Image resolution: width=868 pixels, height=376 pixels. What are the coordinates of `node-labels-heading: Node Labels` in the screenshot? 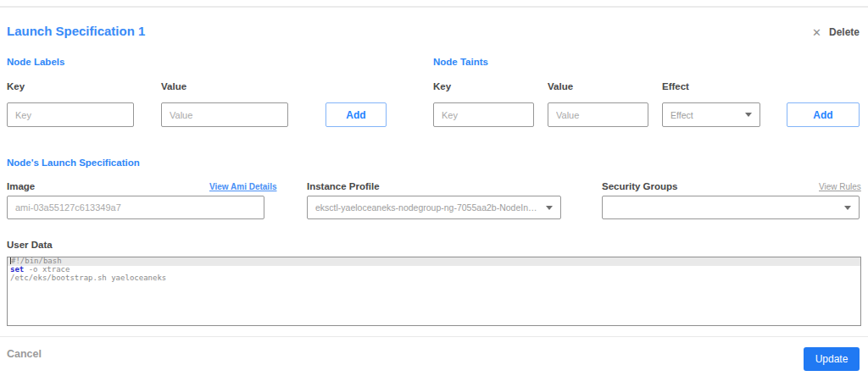 It's located at (36, 62).